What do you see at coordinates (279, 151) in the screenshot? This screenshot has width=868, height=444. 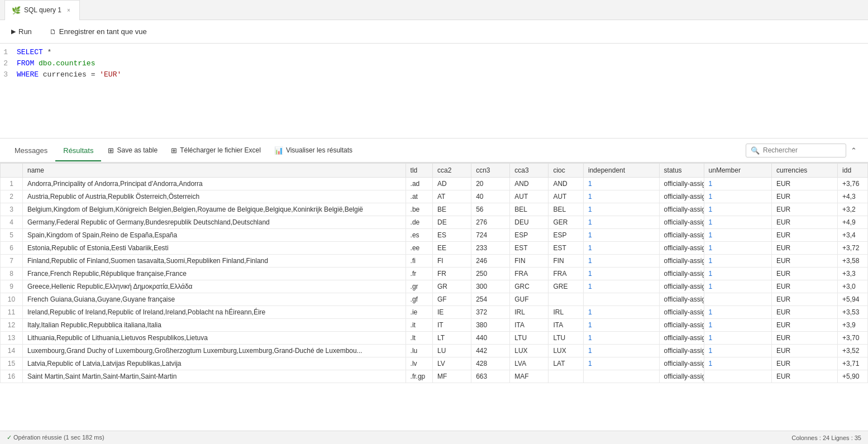 I see `visualize-icon: 📊` at bounding box center [279, 151].